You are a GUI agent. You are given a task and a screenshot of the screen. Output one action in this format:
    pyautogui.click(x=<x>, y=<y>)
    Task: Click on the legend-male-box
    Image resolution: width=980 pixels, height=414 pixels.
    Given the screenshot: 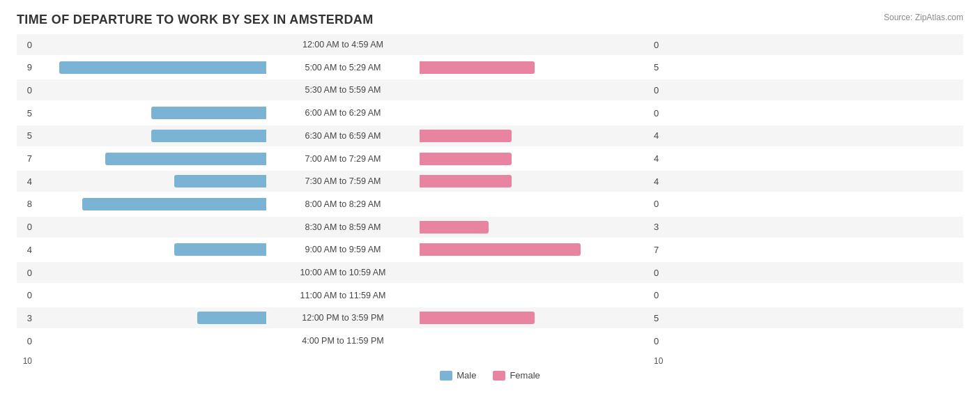 What is the action you would take?
    pyautogui.click(x=446, y=376)
    